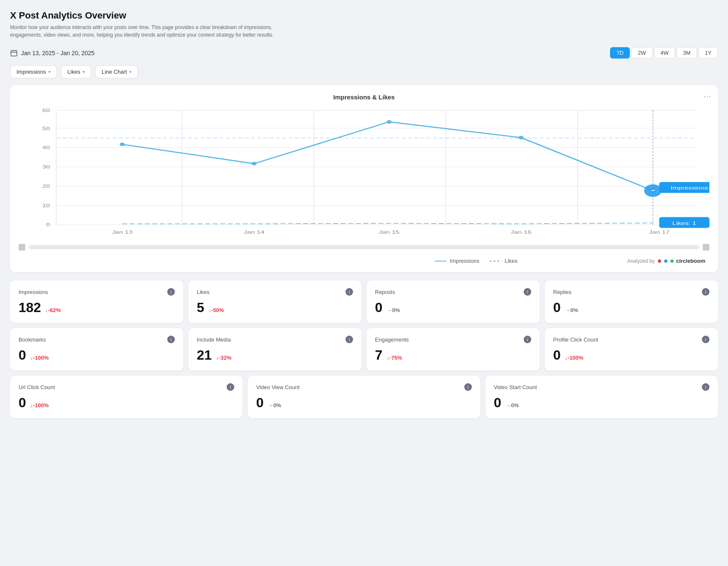 This screenshot has width=728, height=566. Describe the element at coordinates (34, 72) in the screenshot. I see `metric-filter: Impressions ▾` at that location.